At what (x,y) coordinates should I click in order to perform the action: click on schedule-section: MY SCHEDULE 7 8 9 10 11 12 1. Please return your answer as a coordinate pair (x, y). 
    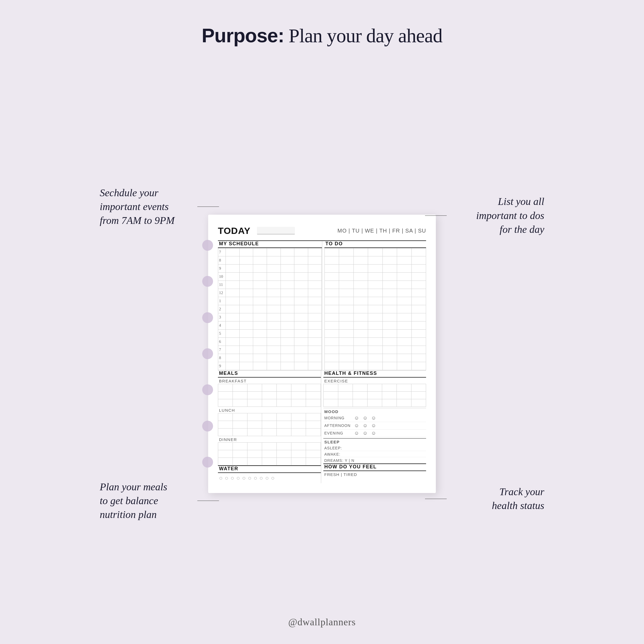
    Looking at the image, I should click on (270, 306).